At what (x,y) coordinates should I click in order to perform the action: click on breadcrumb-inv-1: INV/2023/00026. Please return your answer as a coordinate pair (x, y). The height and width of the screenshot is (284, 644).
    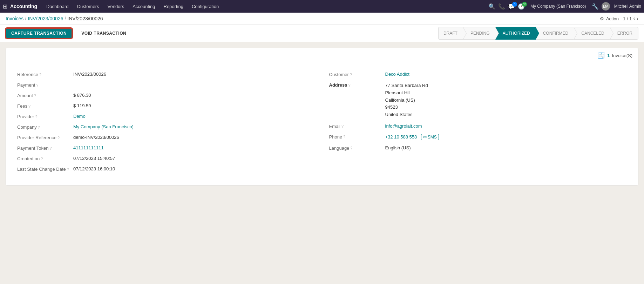
    Looking at the image, I should click on (46, 19).